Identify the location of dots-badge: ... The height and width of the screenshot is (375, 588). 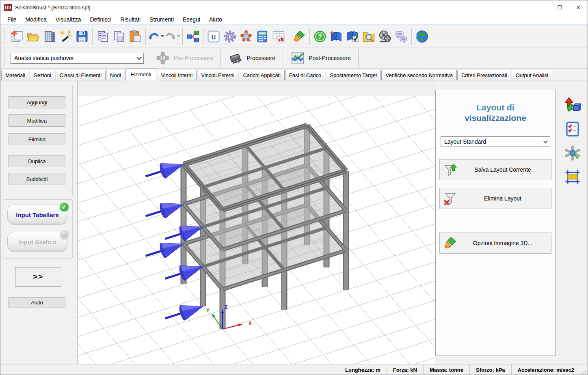
(64, 234).